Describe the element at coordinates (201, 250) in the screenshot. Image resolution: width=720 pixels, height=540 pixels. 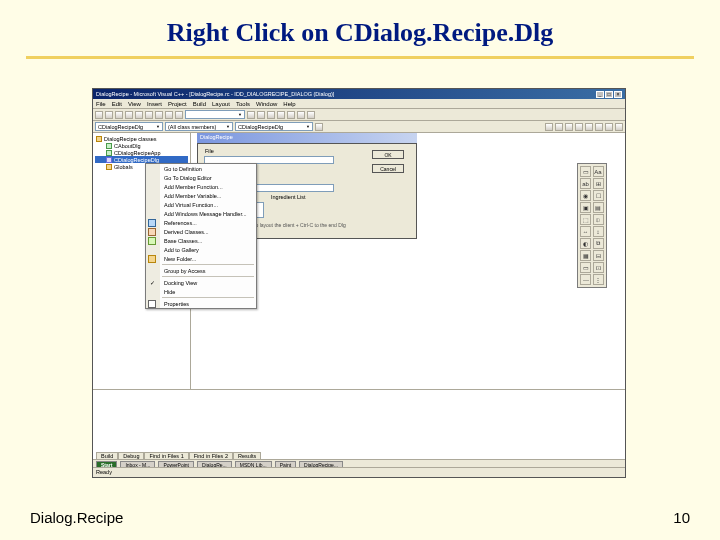
I see `cm-add-to-gallery: Add to Gallery` at that location.